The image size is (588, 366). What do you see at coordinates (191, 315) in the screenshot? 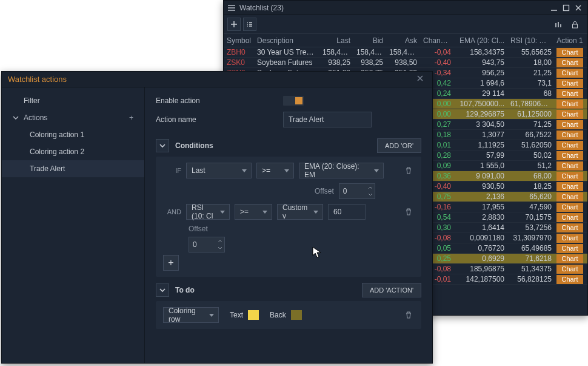
I see `todo-action-select: Coloring row` at bounding box center [191, 315].